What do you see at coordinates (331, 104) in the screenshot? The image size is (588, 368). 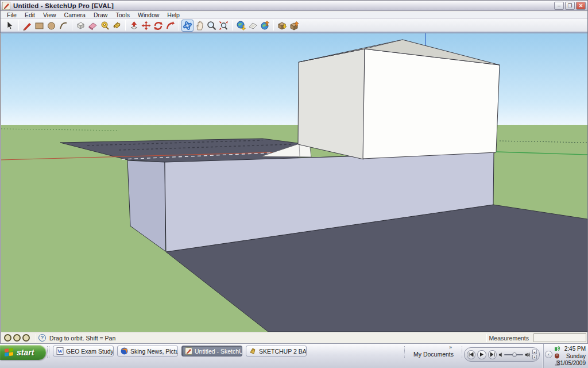 I see `house-left-face` at bounding box center [331, 104].